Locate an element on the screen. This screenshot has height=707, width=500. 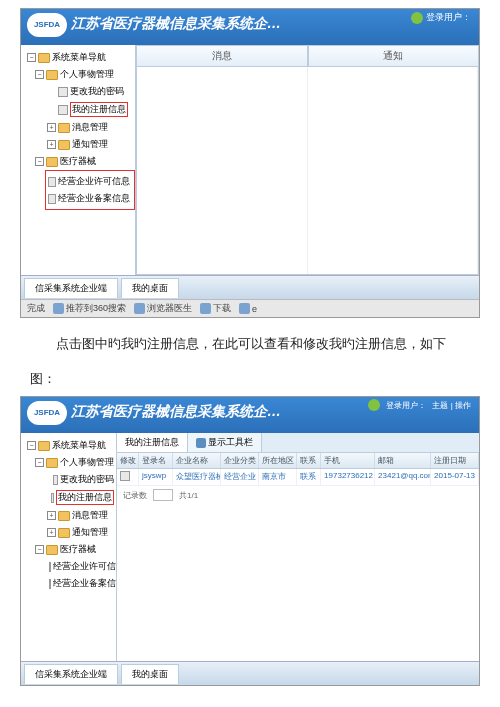
col-area: 所在地区 is located at coordinates (278, 460).